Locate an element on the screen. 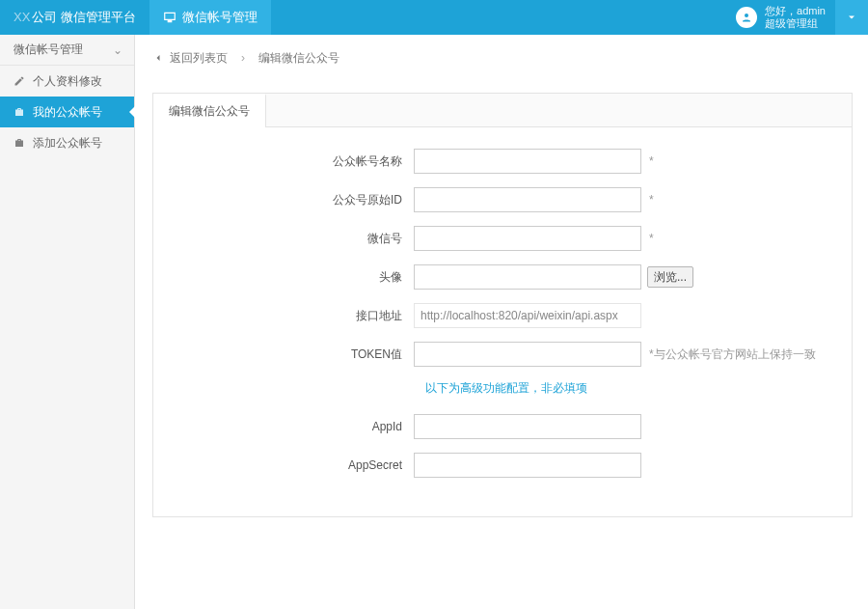  breadcrumb: 返回列表页 › 编辑微信公众号 is located at coordinates (502, 58).